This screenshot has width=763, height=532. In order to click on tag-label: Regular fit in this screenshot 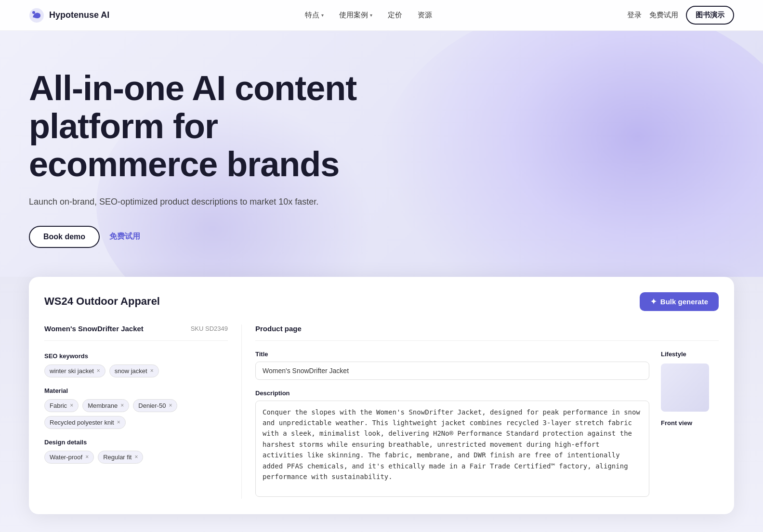, I will do `click(118, 457)`.